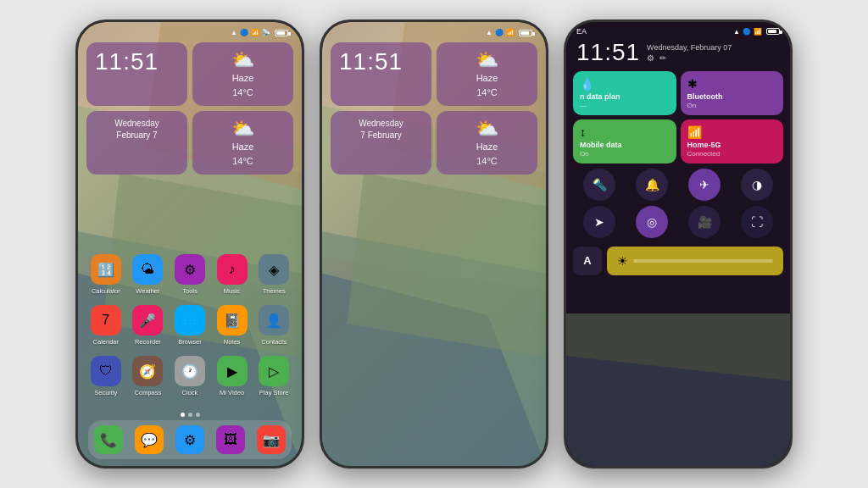 Image resolution: width=868 pixels, height=488 pixels. Describe the element at coordinates (599, 185) in the screenshot. I see `flashlight-btn: 🔦` at that location.